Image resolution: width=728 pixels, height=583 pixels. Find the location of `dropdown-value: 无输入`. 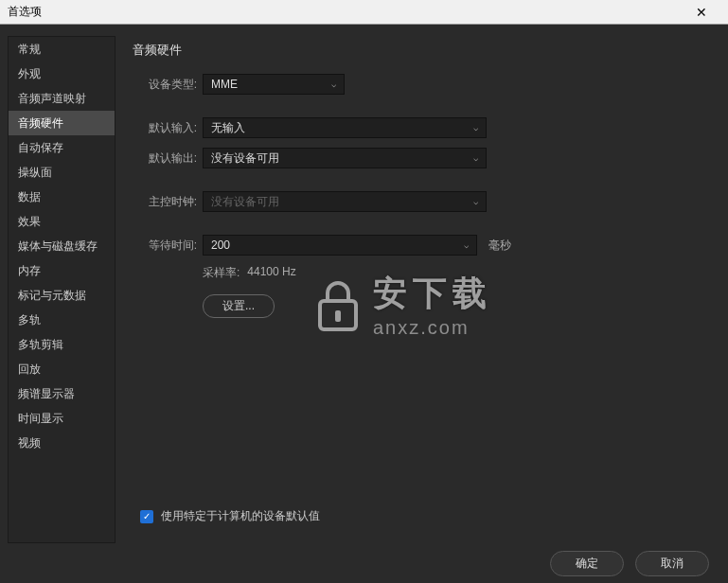

dropdown-value: 无输入 is located at coordinates (228, 129).